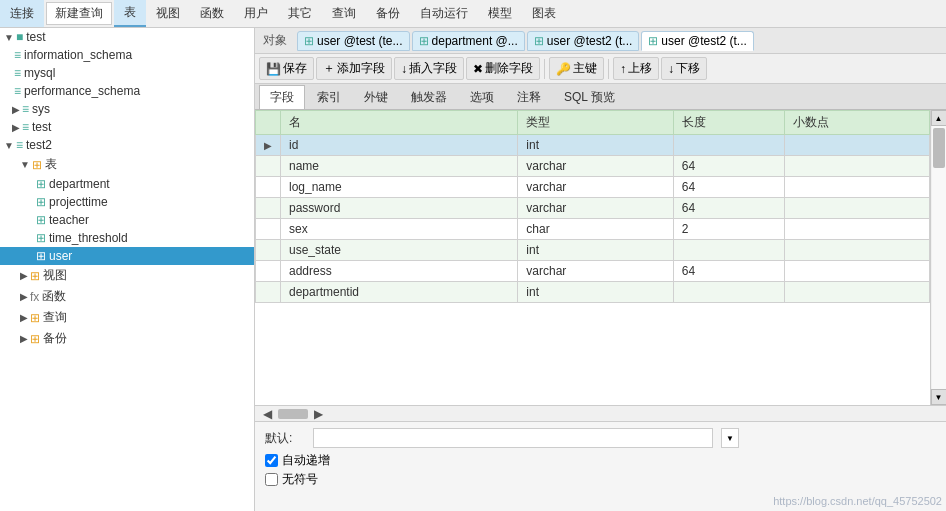 The height and width of the screenshot is (511, 946). What do you see at coordinates (127, 238) in the screenshot?
I see `sidebar-item-time-threshold: ⊞ time_threshold` at bounding box center [127, 238].